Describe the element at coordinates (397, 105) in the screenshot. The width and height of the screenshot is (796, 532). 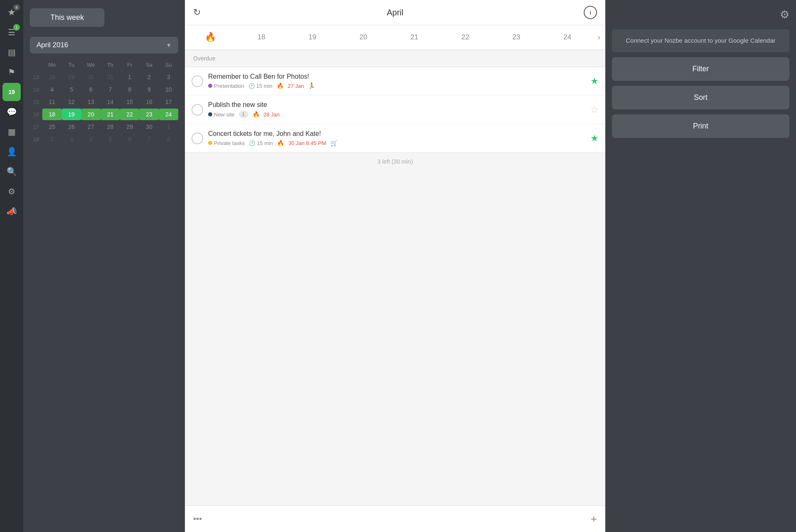
I see `task-title-2: Publish the new site` at that location.